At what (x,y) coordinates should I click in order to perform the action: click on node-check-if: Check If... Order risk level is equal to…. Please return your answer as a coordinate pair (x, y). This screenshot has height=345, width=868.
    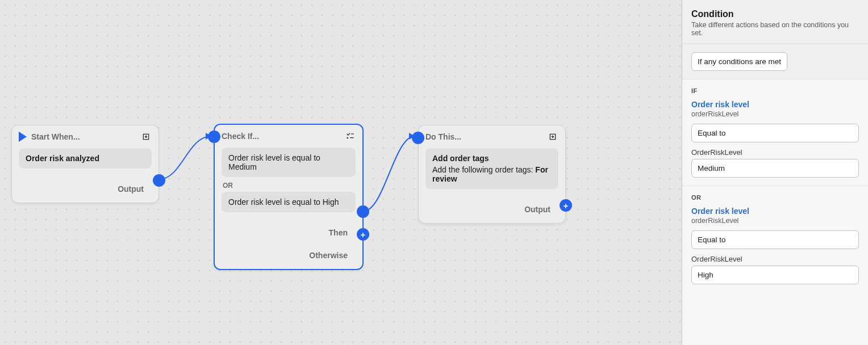
    Looking at the image, I should click on (289, 197).